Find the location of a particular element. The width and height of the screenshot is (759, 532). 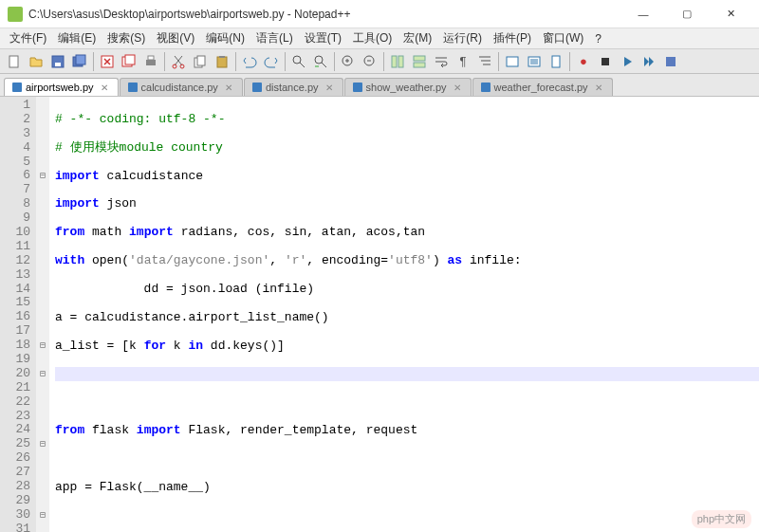

maximize-button: ▢ is located at coordinates (687, 14).